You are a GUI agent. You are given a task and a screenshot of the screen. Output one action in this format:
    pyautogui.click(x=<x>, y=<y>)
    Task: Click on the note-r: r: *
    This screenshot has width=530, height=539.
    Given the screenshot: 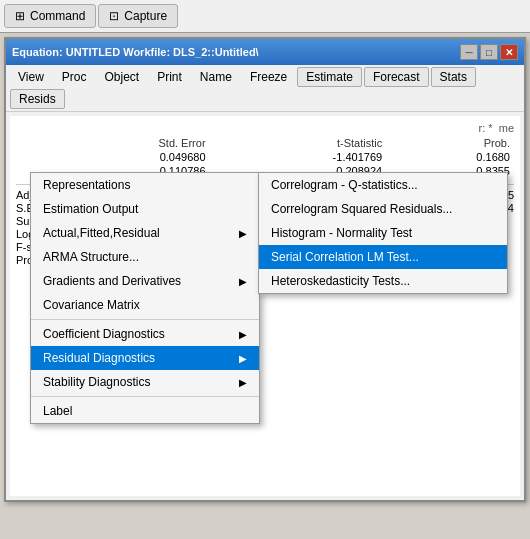 What is the action you would take?
    pyautogui.click(x=486, y=128)
    